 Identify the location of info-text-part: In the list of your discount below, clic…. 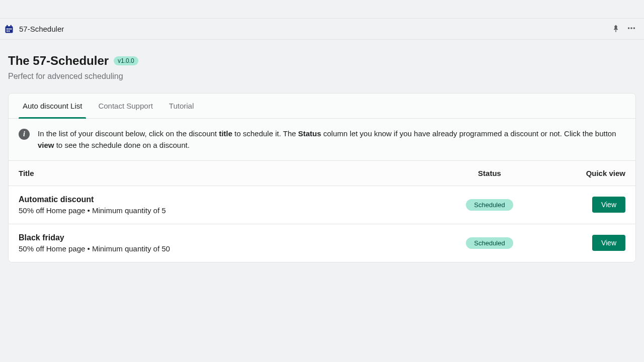
(128, 134).